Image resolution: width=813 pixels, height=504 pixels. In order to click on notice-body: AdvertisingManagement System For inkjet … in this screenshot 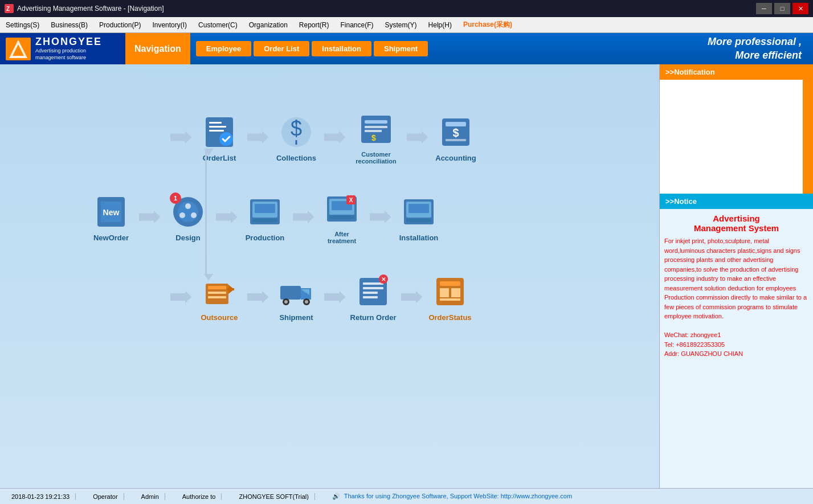, I will do `click(736, 349)`.